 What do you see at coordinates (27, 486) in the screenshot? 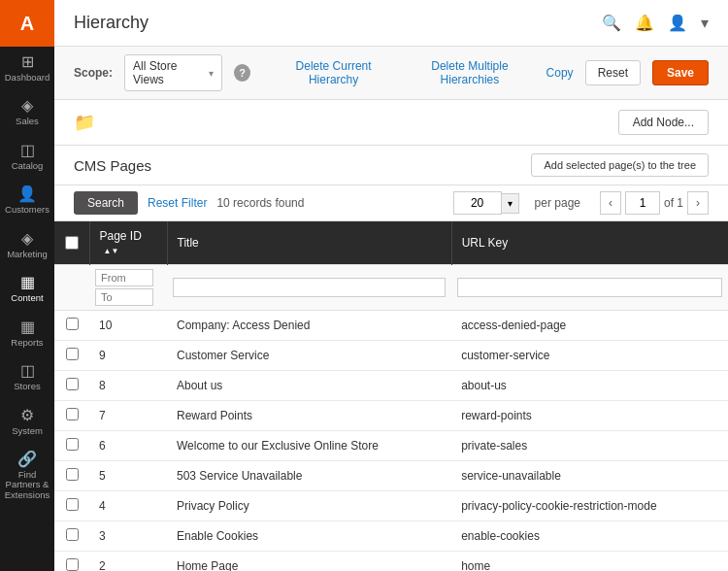
I see `sidebar-label-extensions: Find Partners & Extensions` at bounding box center [27, 486].